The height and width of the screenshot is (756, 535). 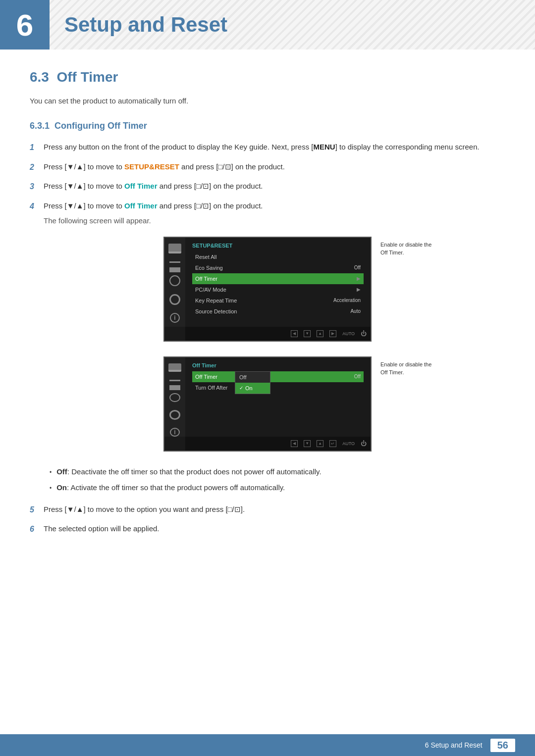 What do you see at coordinates (268, 126) in the screenshot?
I see `subsection-title: 6.3.1 Configuring Off Timer` at bounding box center [268, 126].